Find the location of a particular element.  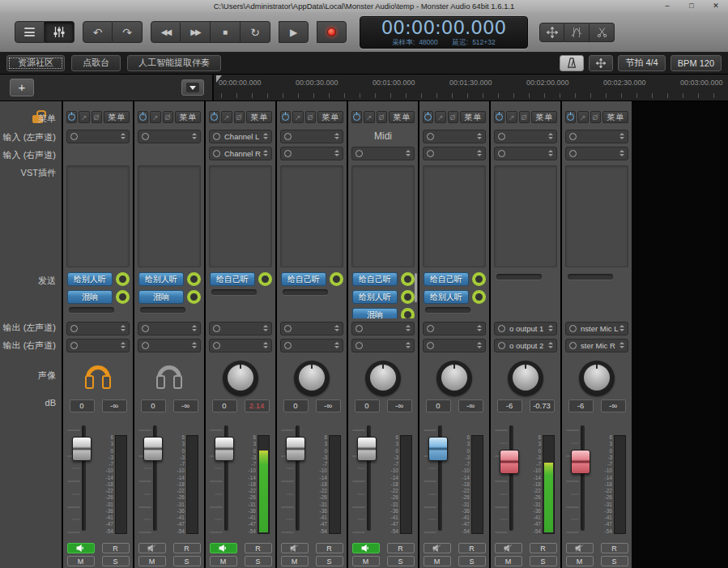

fader-db-value: -6 is located at coordinates (581, 406).